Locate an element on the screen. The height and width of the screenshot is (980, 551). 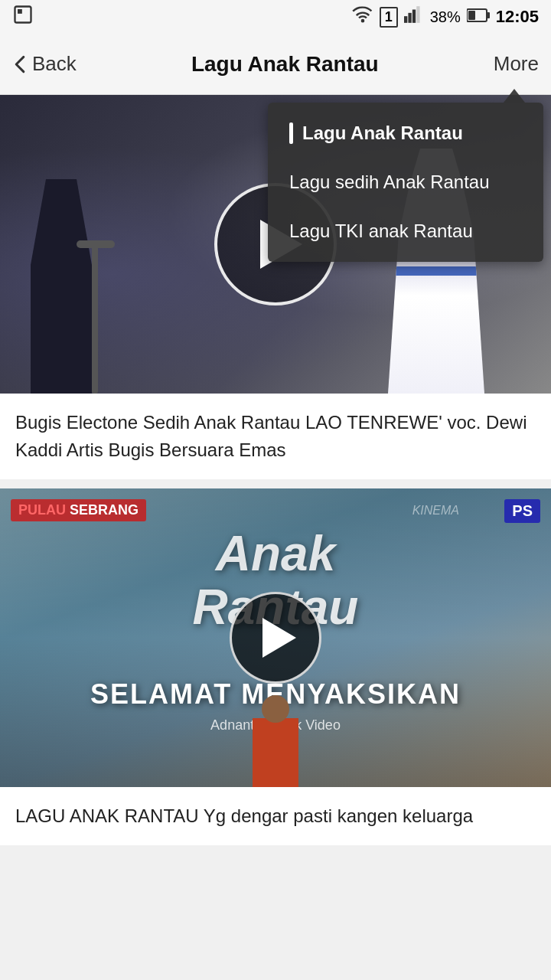
back-label: Back is located at coordinates (54, 64).